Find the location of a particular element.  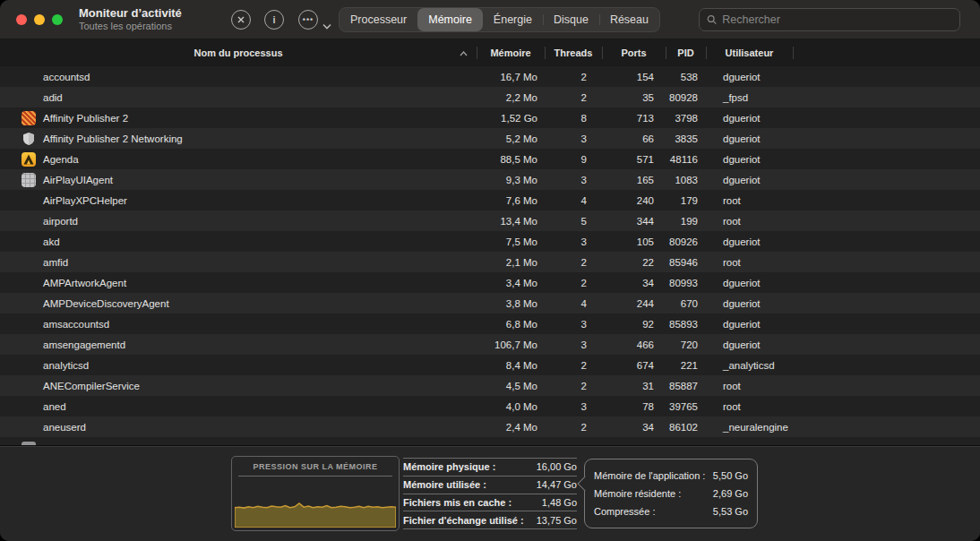

ports-value: 31 is located at coordinates (634, 385).